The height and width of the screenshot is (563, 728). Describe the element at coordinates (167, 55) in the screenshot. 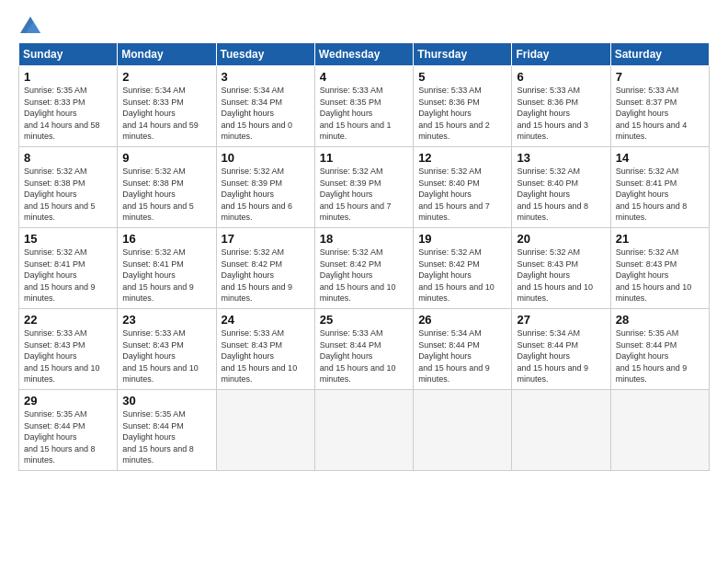

I see `weekday-header: Monday` at that location.